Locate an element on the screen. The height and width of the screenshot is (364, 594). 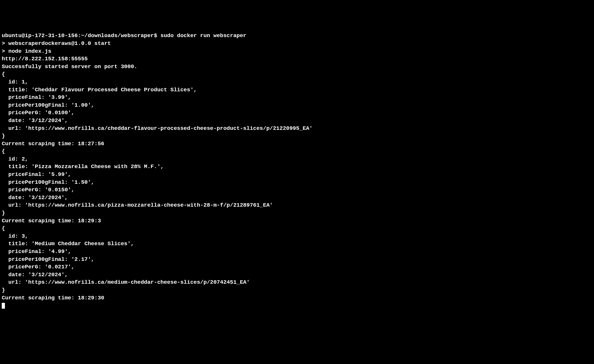
object-field-price-per-g: pricePerG: '0.0150', is located at coordinates (297, 190).